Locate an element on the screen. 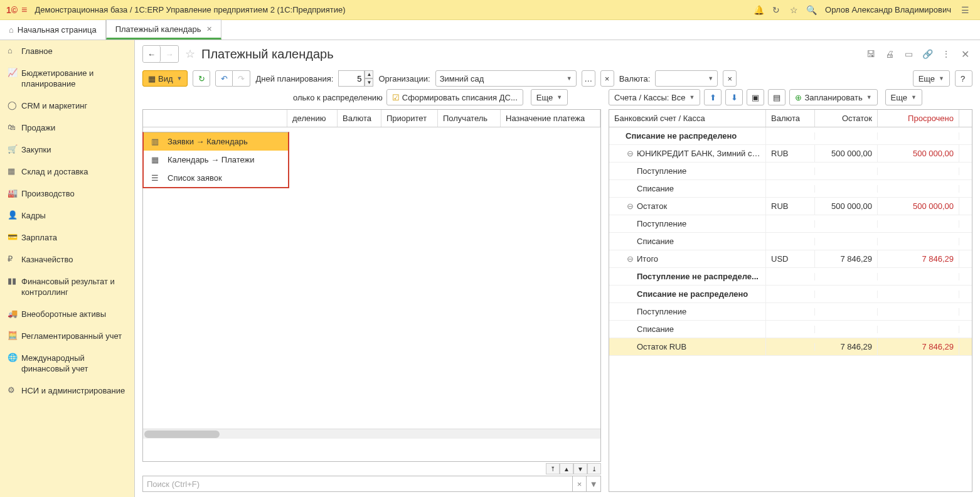  view-button: ▦ Вид ▼ is located at coordinates (165, 78).